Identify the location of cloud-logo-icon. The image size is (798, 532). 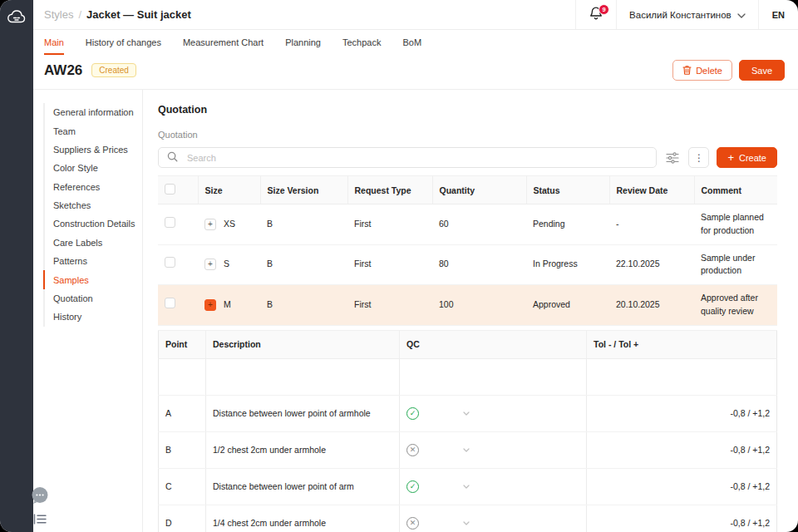
(17, 18).